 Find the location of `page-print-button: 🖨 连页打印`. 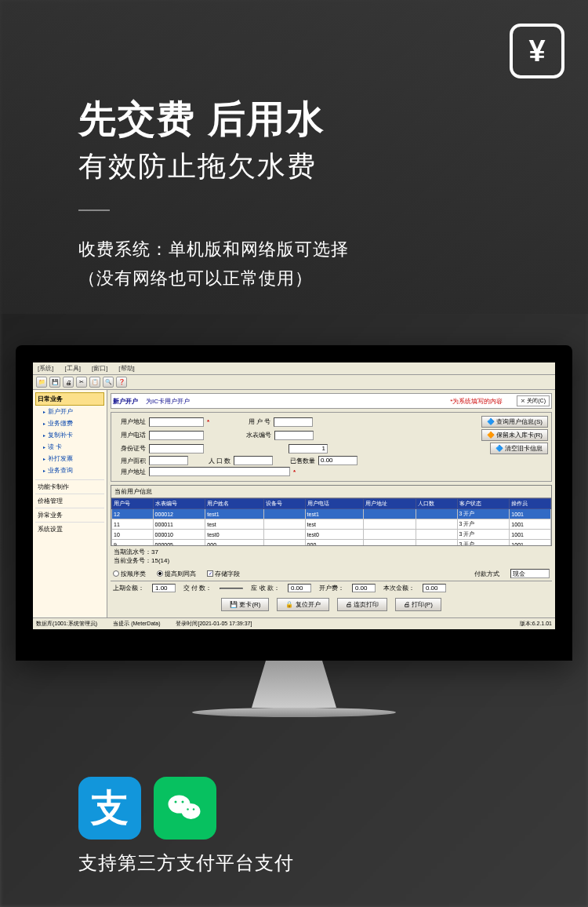

page-print-button: 🖨 连页打印 is located at coordinates (362, 604).